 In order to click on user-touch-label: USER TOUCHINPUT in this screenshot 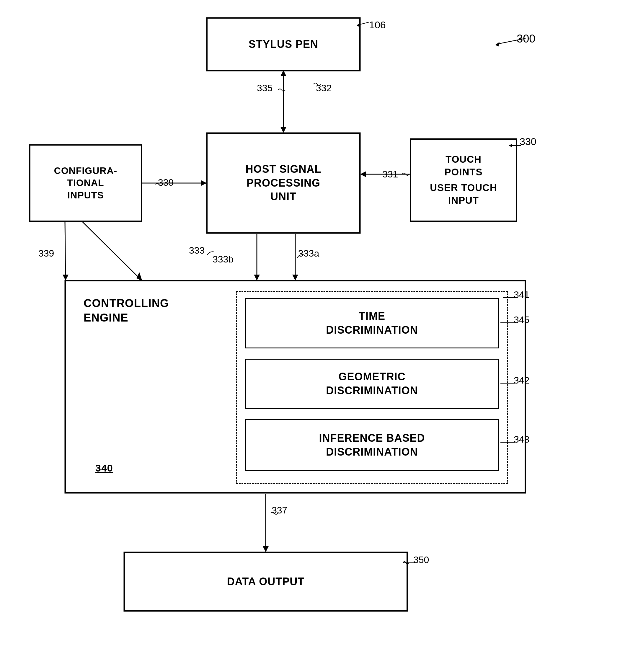, I will do `click(464, 195)`.